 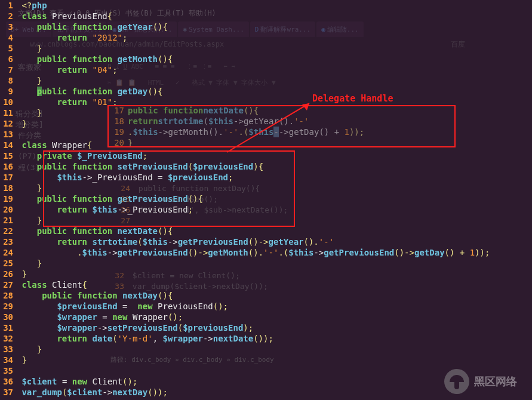 What do you see at coordinates (192, 359) in the screenshot?
I see `breadcrumb: 路径: div.c_body » div.c_body » div.c_body` at bounding box center [192, 359].